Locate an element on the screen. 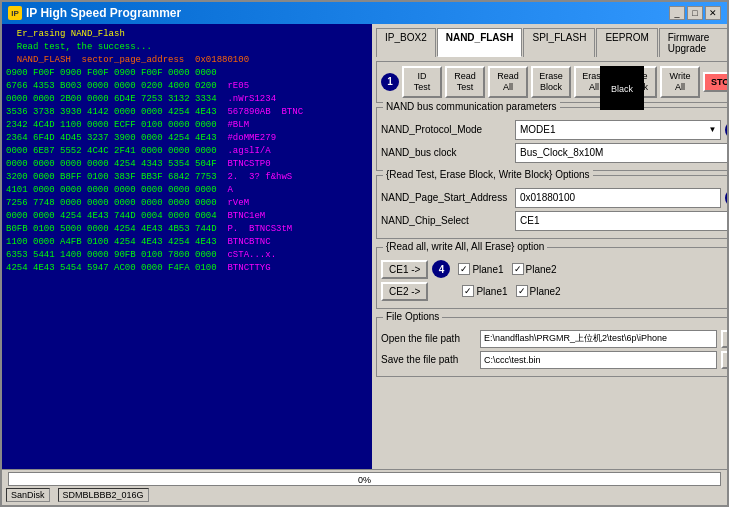 The height and width of the screenshot is (507, 729). tab-eeprom: EEPROM is located at coordinates (626, 42).